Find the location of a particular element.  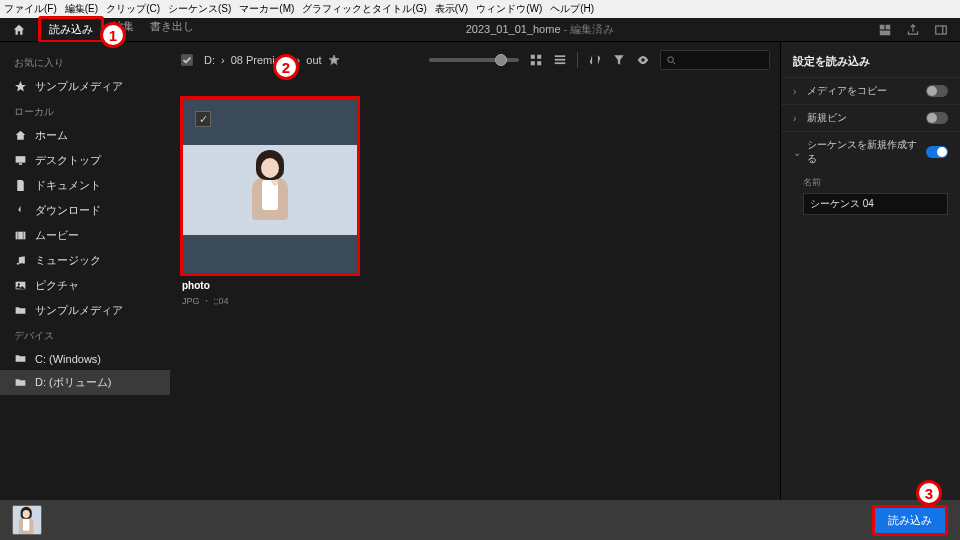

toggle-copy-media is located at coordinates (937, 91).